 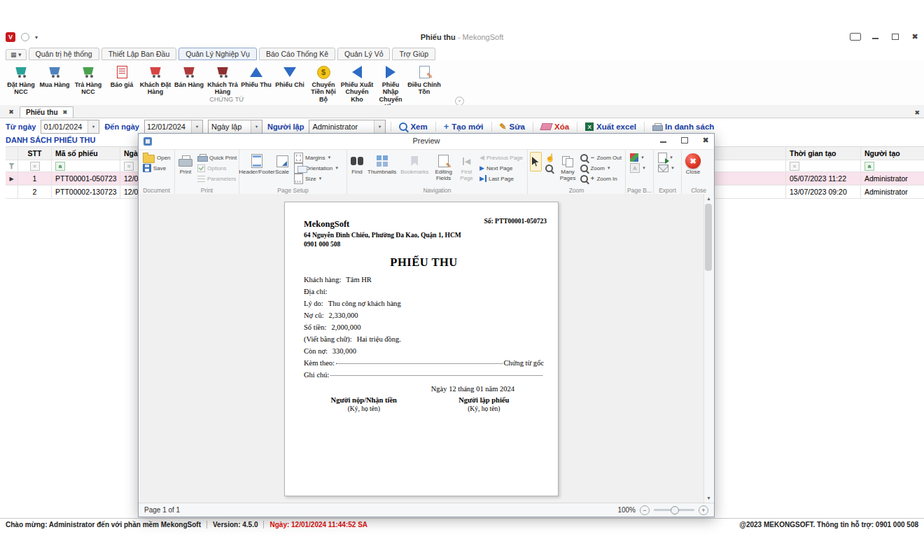 I want to click on edit-button: Sửa, so click(x=512, y=127).